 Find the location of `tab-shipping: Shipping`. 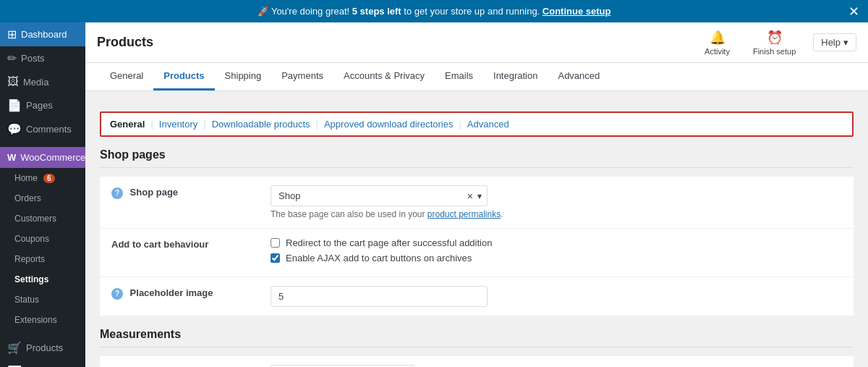

tab-shipping: Shipping is located at coordinates (243, 77).